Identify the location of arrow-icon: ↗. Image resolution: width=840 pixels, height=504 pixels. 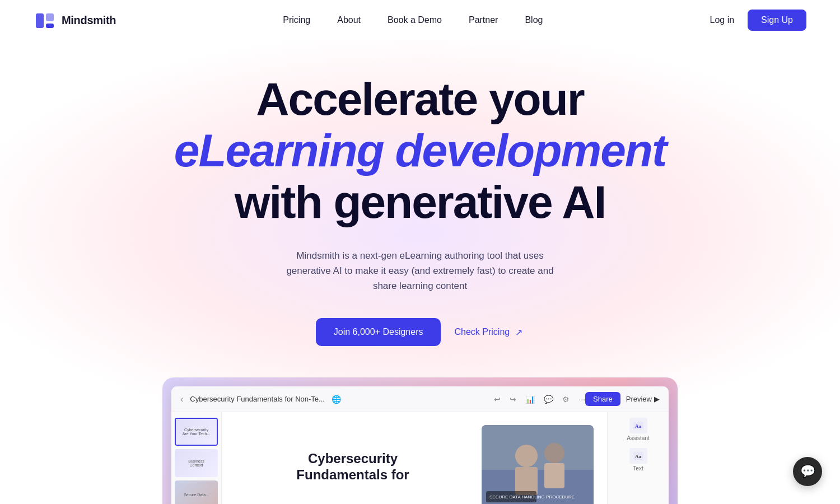
(519, 332).